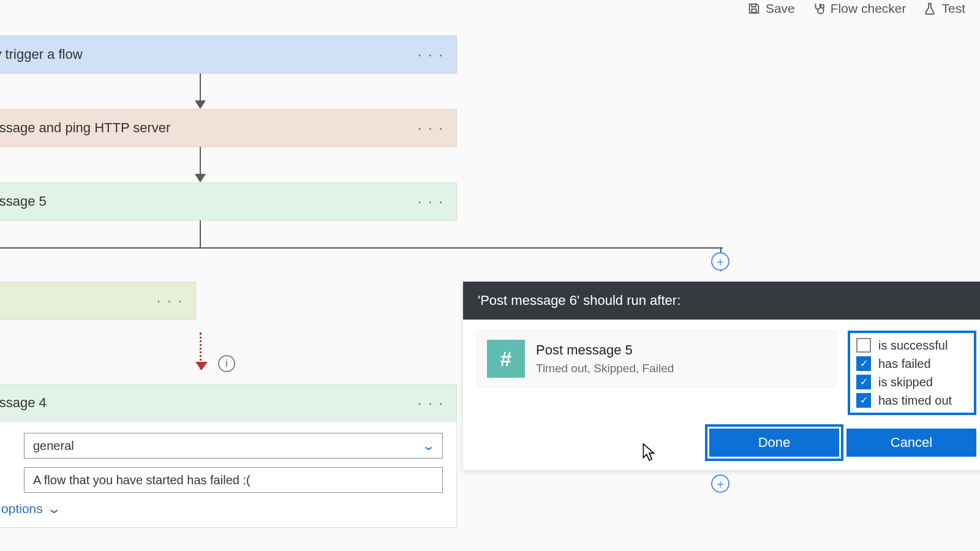 The image size is (980, 551). What do you see at coordinates (42, 54) in the screenshot?
I see `card-title: nually trigger a flow` at bounding box center [42, 54].